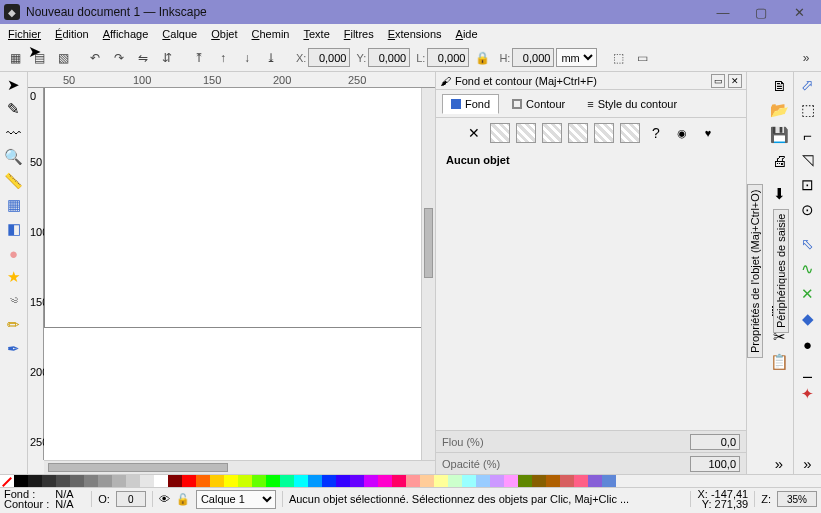  What do you see at coordinates (236, 500) in the screenshot?
I see `layer-select: Calque 1` at bounding box center [236, 500].